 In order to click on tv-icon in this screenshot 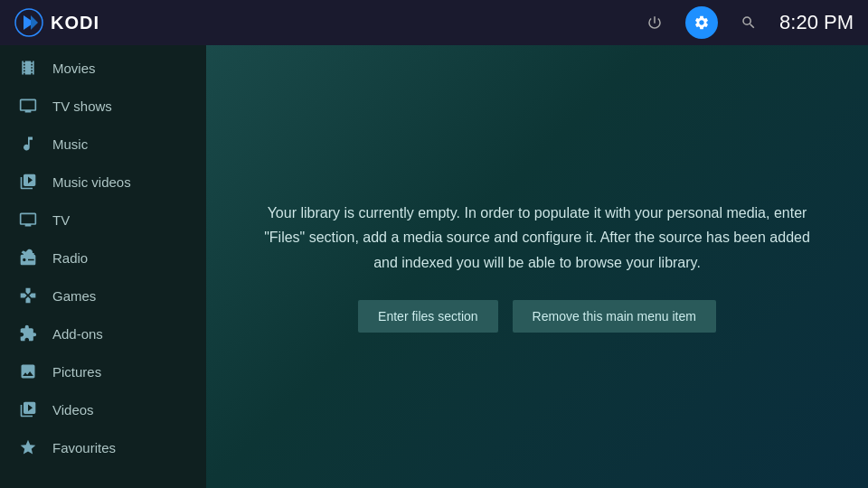, I will do `click(28, 220)`.